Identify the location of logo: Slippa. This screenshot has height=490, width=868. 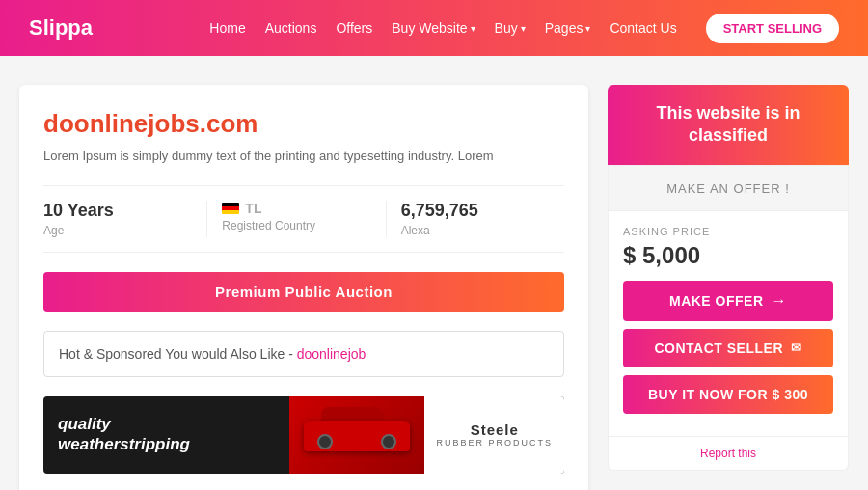
(61, 28).